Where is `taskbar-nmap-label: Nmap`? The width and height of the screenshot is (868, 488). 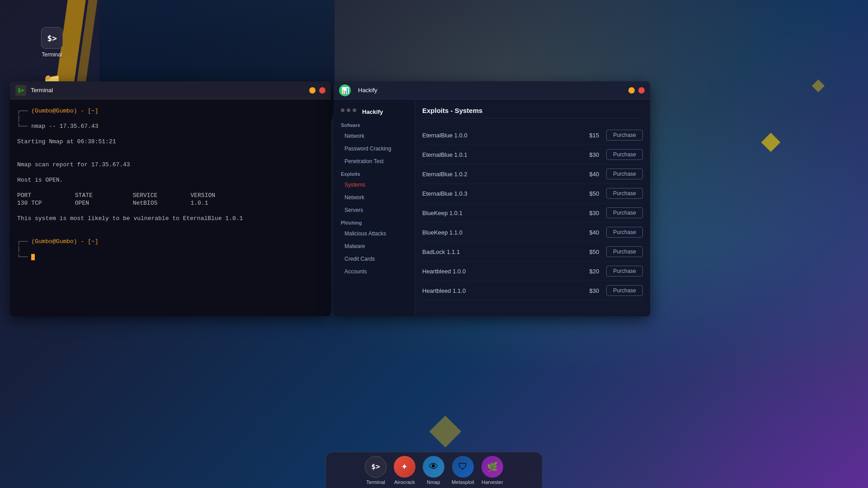
taskbar-nmap-label: Nmap is located at coordinates (433, 482).